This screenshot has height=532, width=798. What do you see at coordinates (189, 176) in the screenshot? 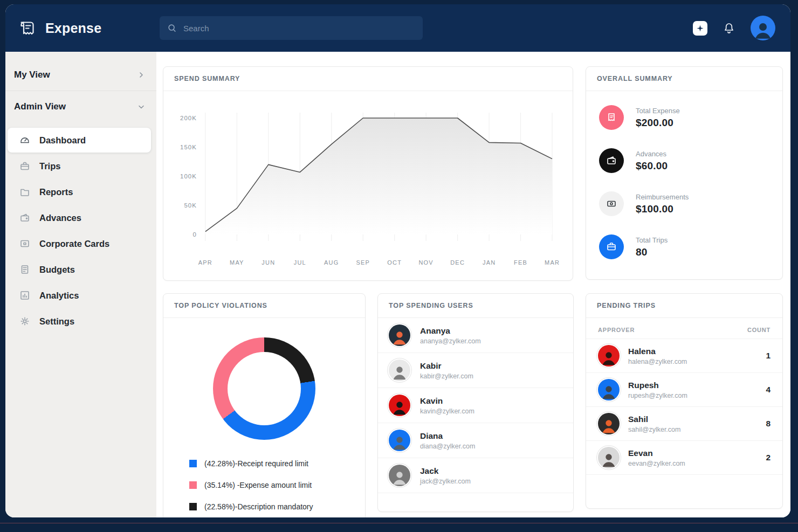
I see `svg-text: 100K` at bounding box center [189, 176].